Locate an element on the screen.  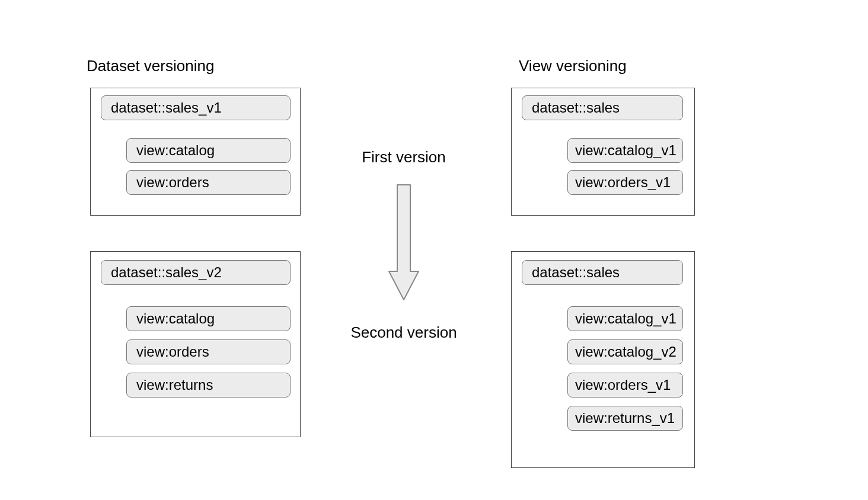
panel-dataset-v1: dataset::sales_v1 view:catalog view:orde… is located at coordinates (196, 152).